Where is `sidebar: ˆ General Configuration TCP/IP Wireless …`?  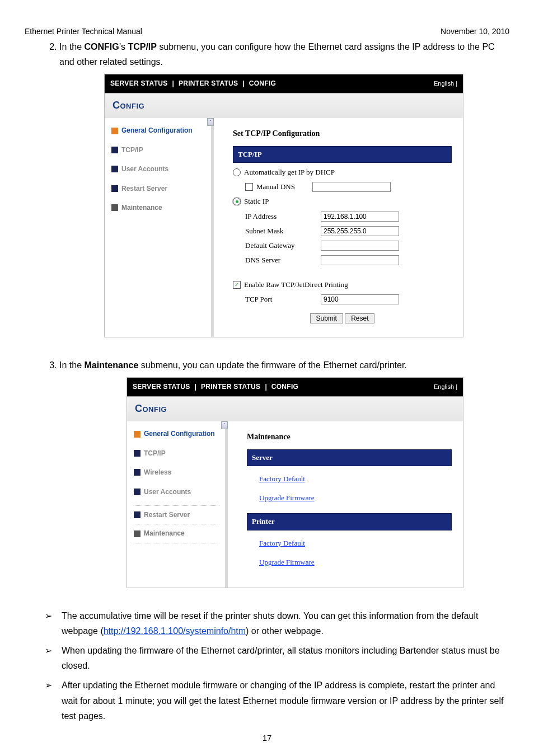 sidebar: ˆ General Configuration TCP/IP Wireless … is located at coordinates (177, 504).